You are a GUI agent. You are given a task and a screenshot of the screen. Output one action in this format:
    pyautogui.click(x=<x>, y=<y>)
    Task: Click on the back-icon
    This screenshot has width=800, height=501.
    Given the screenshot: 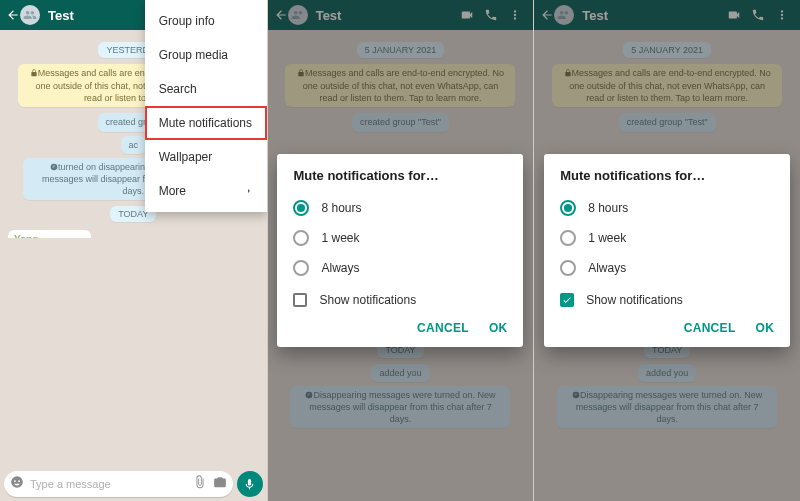 What is the action you would take?
    pyautogui.click(x=13, y=15)
    